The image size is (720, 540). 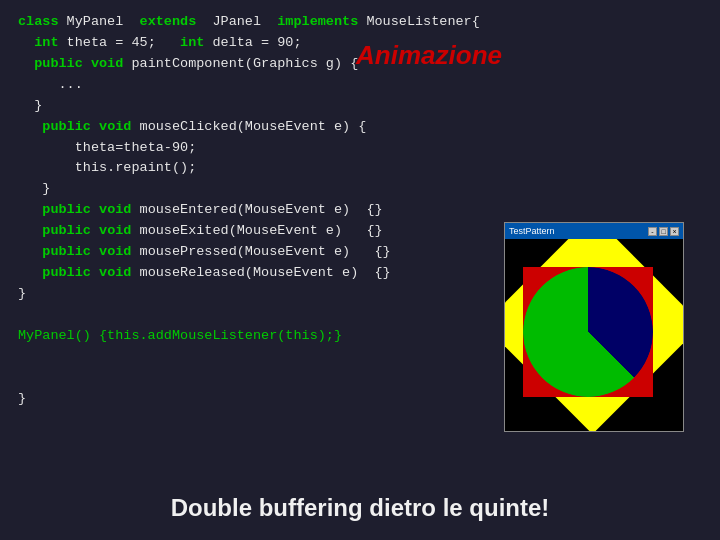 I want to click on bottom-text: Double buffering dietro le quinte!, so click(x=360, y=506).